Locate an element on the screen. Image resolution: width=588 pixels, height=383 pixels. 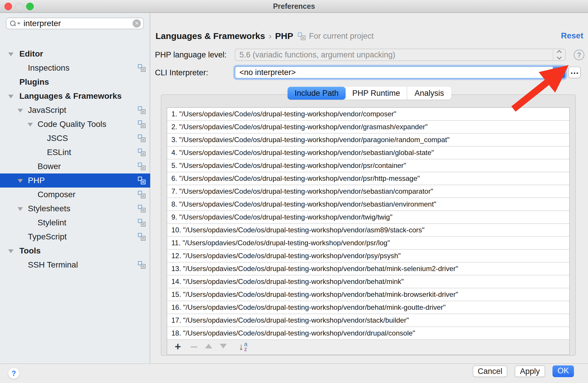
include-path-row: 17. "/Users/opdavies/Code/os/drupal-test… is located at coordinates (368, 321).